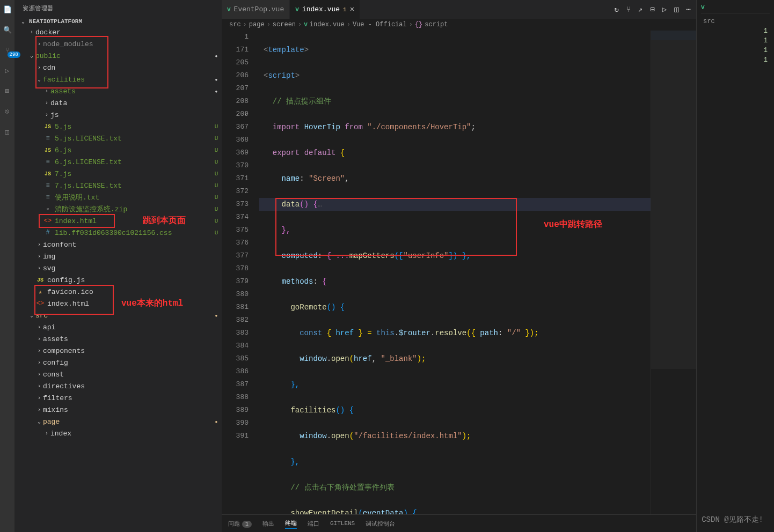 Image resolution: width=774 pixels, height=532 pixels. I want to click on folder-svg: ›svg, so click(118, 268).